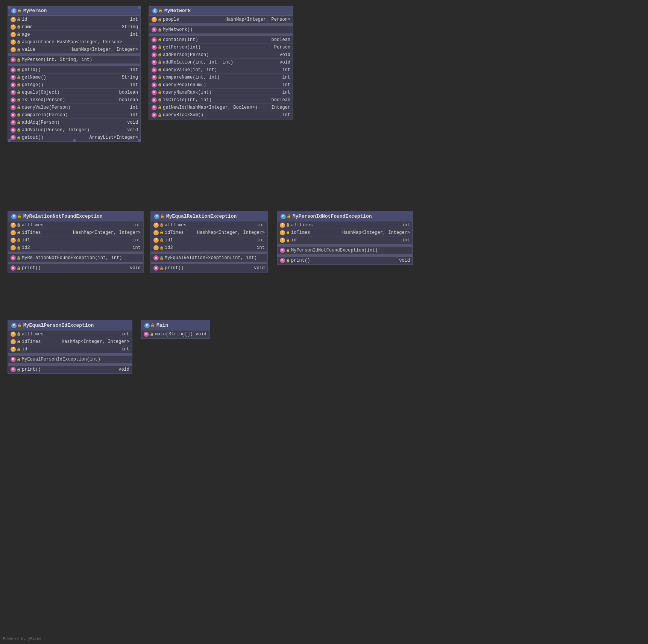 This screenshot has height=644, width=648. Describe the element at coordinates (221, 70) in the screenshot. I see `method-row: m🔒 queryValue(int, int) int` at that location.